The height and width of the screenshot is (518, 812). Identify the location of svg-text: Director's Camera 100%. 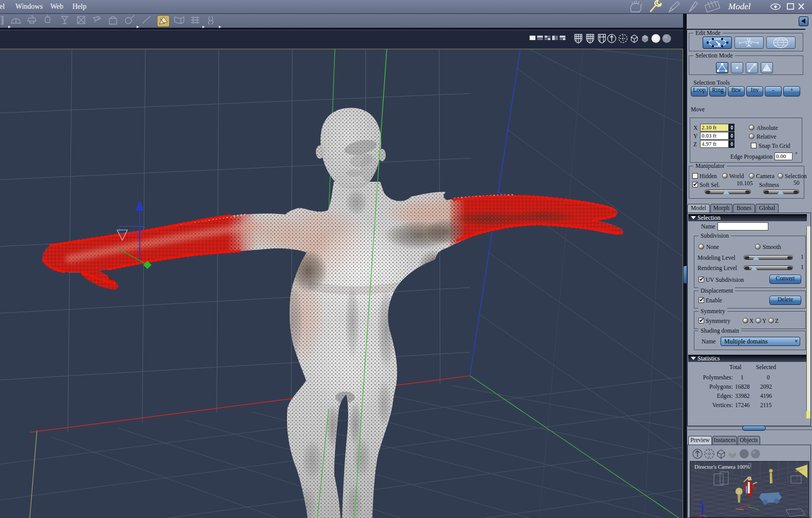
(722, 467).